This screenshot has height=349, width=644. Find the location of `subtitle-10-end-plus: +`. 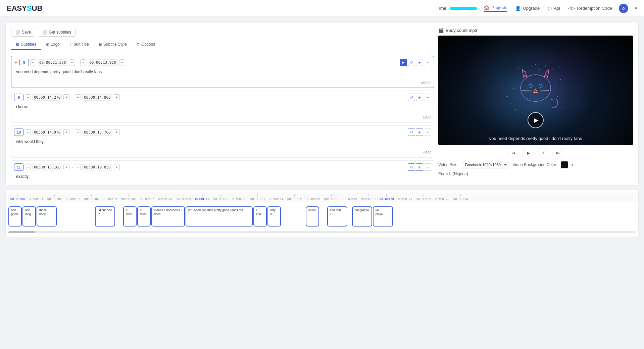

subtitle-10-end-plus: + is located at coordinates (117, 132).